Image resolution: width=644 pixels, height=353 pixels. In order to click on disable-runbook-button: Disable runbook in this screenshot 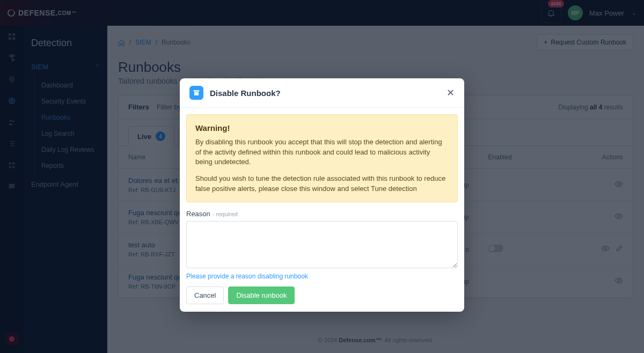, I will do `click(261, 295)`.